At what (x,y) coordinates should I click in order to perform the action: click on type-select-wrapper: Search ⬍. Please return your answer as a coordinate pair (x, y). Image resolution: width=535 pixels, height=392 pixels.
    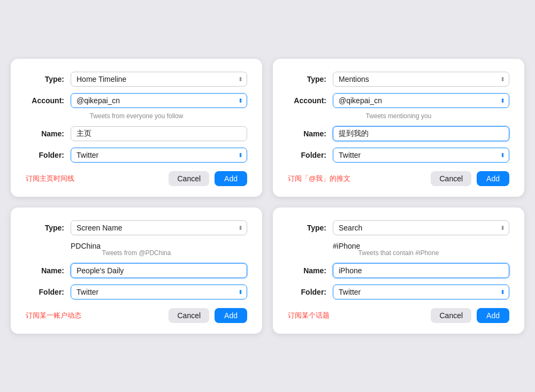
    Looking at the image, I should click on (421, 228).